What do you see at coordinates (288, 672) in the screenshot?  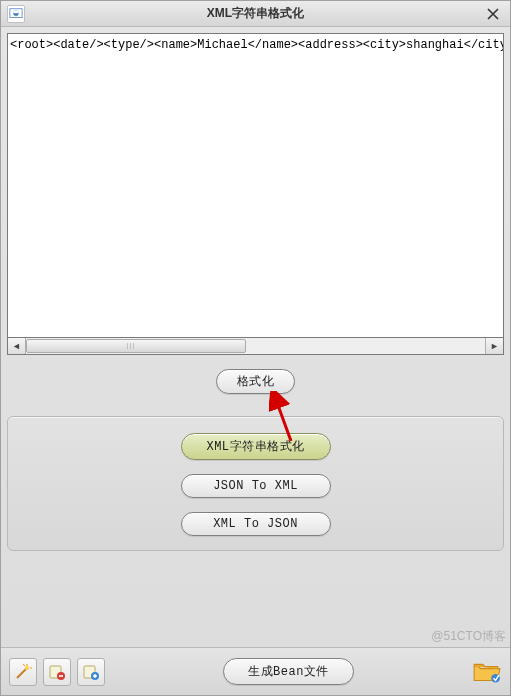 I see `generate-bean-button: 生成Bean文件` at bounding box center [288, 672].